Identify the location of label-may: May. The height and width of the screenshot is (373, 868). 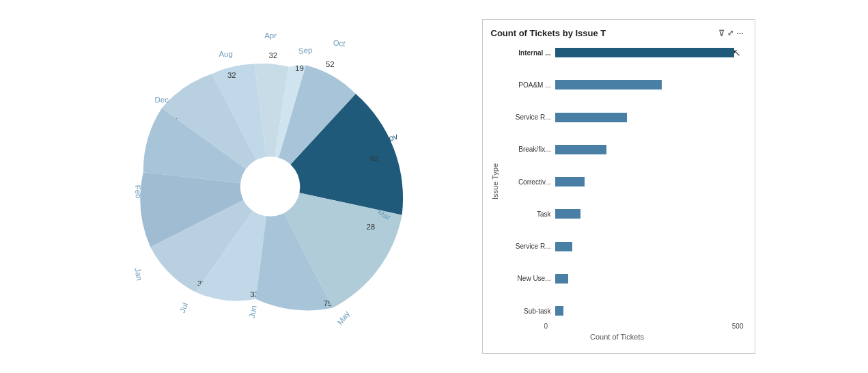
(343, 318).